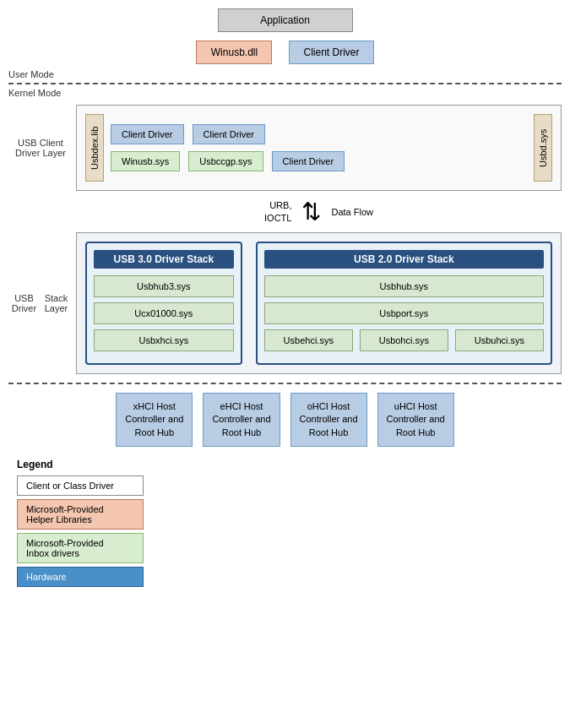 This screenshot has height=728, width=570. I want to click on usbdex-lib-label: Usbdex.lib, so click(95, 147).